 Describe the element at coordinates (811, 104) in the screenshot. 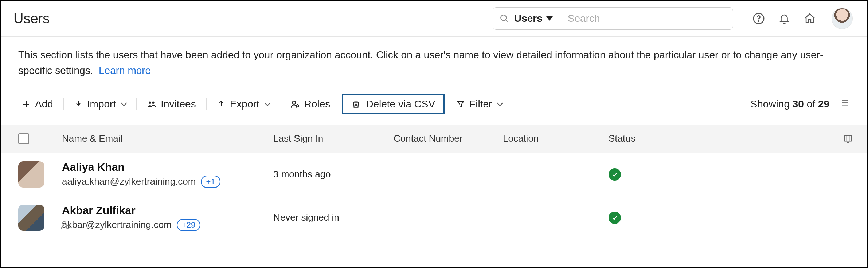

I see `showing-of: of` at that location.